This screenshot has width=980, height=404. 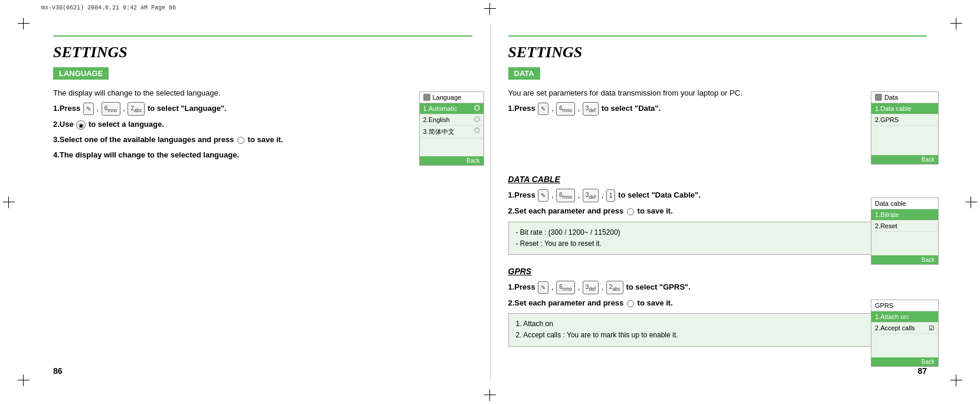 I want to click on crosshair-right, so click(x=971, y=202).